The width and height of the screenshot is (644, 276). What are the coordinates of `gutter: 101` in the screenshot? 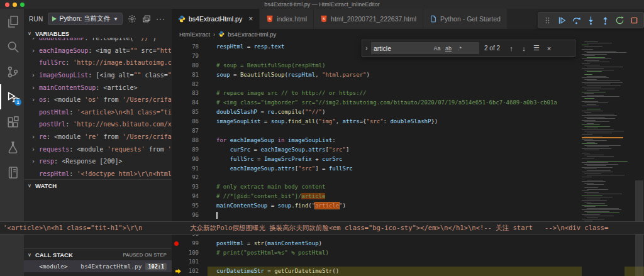 It's located at (190, 262).